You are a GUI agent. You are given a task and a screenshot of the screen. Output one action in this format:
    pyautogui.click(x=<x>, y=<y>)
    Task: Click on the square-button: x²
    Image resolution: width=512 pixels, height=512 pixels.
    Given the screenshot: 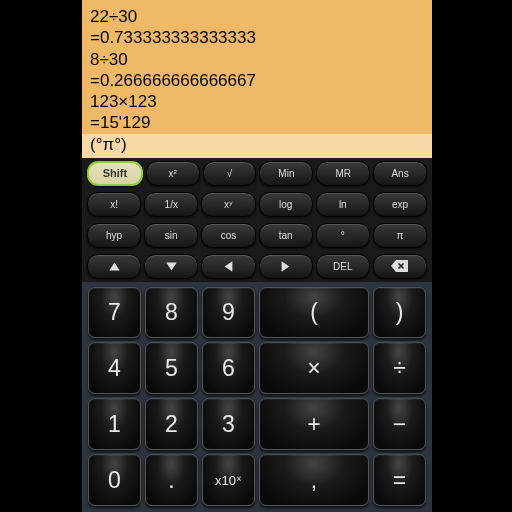 What is the action you would take?
    pyautogui.click(x=173, y=174)
    